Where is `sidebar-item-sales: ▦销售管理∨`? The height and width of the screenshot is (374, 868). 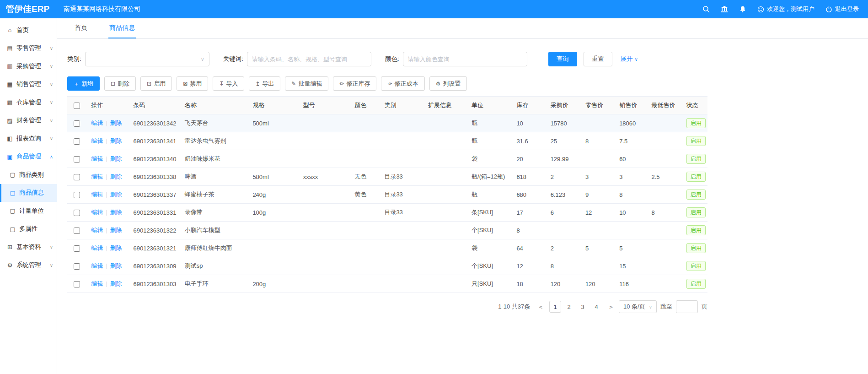 sidebar-item-sales: ▦销售管理∨ is located at coordinates (28, 85).